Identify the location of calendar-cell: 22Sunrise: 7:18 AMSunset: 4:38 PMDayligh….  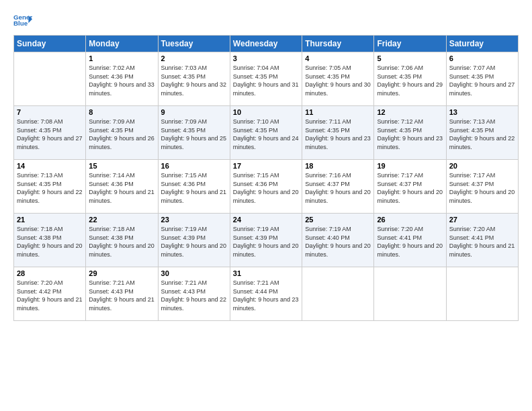
(122, 240).